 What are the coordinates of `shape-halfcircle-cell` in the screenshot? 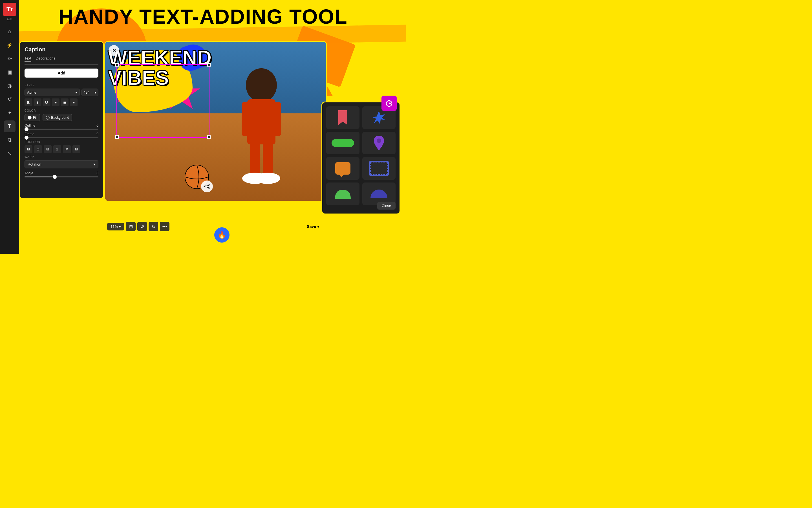 It's located at (379, 194).